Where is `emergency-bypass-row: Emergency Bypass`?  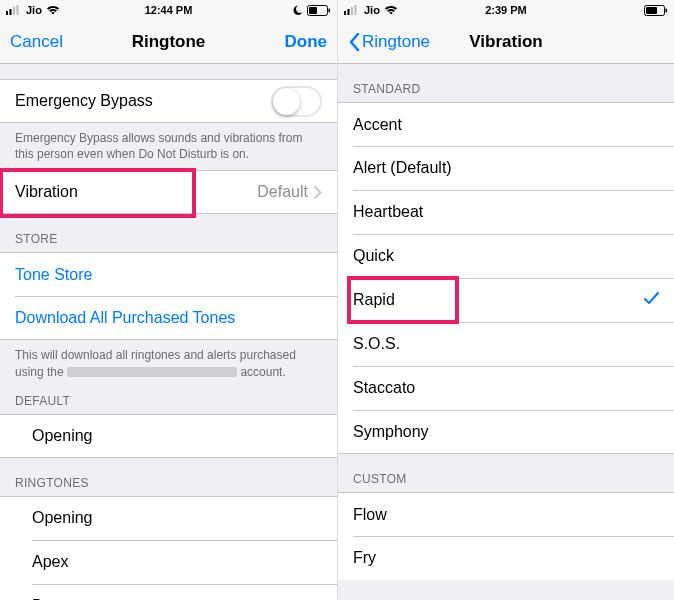
emergency-bypass-row: Emergency Bypass is located at coordinates (168, 101).